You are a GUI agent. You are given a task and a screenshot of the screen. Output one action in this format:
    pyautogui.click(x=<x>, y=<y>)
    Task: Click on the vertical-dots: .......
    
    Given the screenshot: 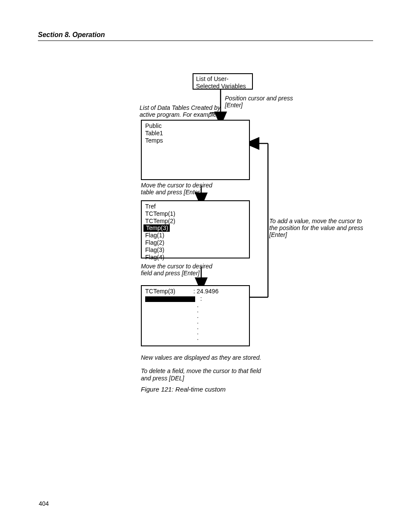 What is the action you would take?
    pyautogui.click(x=221, y=321)
    